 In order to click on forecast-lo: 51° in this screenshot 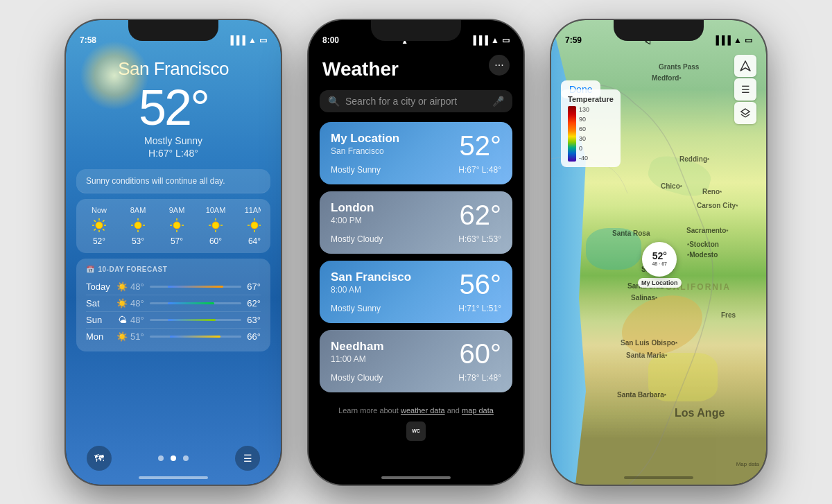, I will do `click(137, 337)`.